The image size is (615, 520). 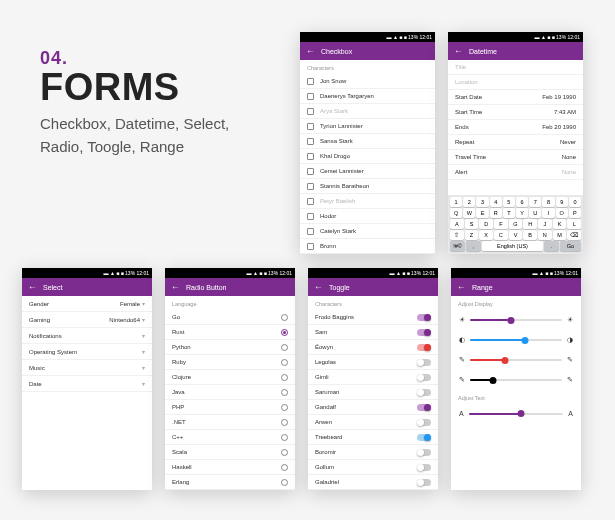 I want to click on key: Q, so click(x=456, y=213).